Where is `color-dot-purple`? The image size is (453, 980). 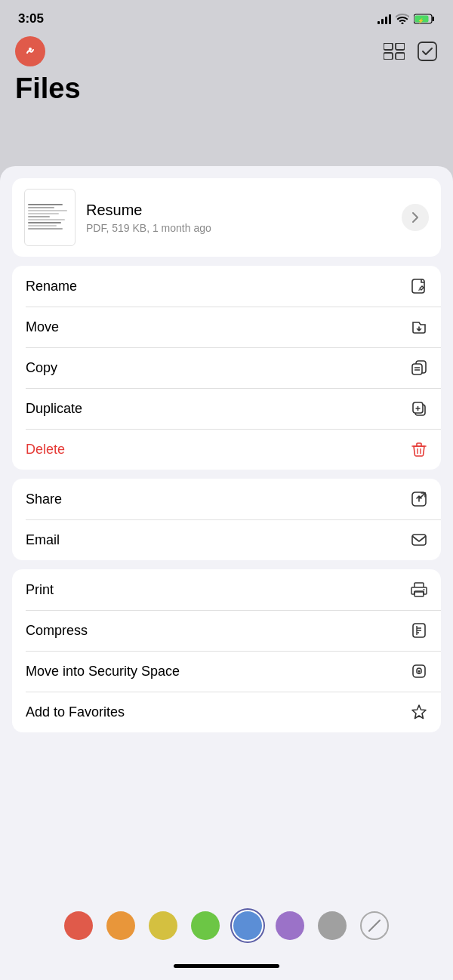 color-dot-purple is located at coordinates (290, 926).